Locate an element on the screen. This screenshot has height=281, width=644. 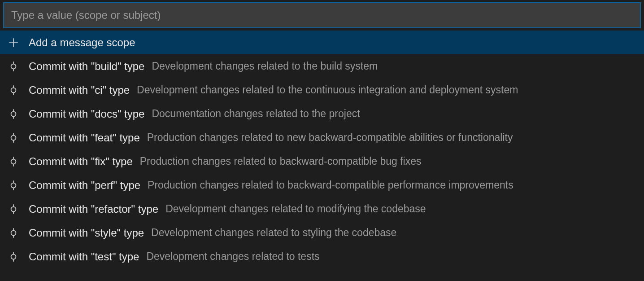
add-scope-item: Add a message scope is located at coordinates (322, 42).